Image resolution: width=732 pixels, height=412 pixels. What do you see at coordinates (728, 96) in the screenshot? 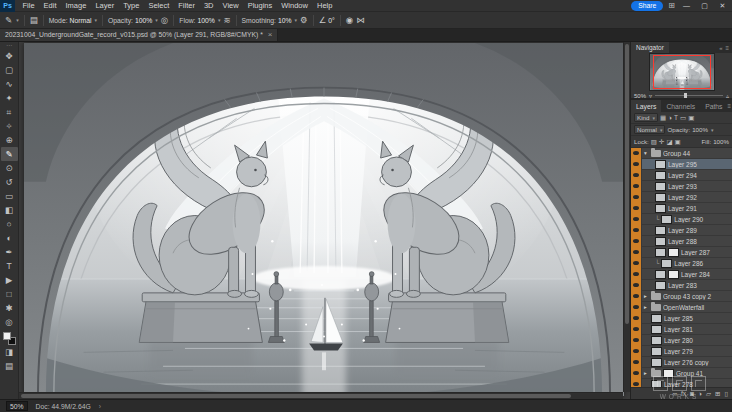
I see `zoom-in-icon: ▵` at bounding box center [728, 96].